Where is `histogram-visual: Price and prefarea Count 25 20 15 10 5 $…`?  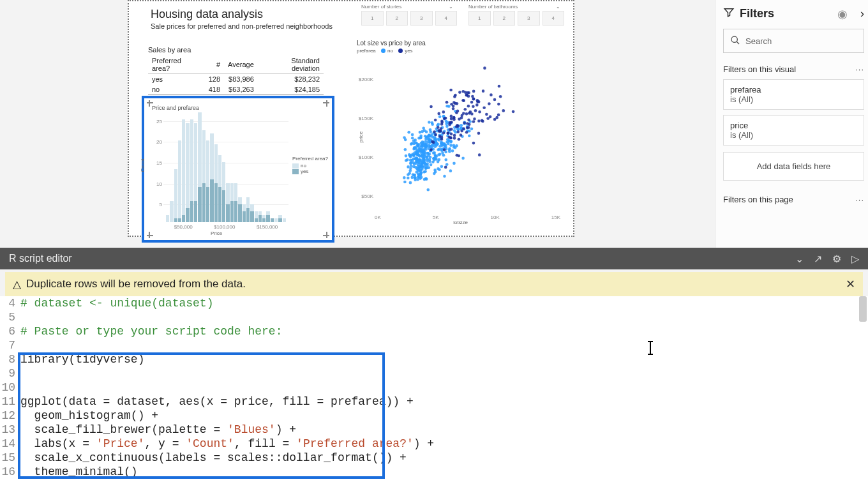
histogram-visual: Price and prefarea Count 25 20 15 10 5 $… is located at coordinates (238, 169).